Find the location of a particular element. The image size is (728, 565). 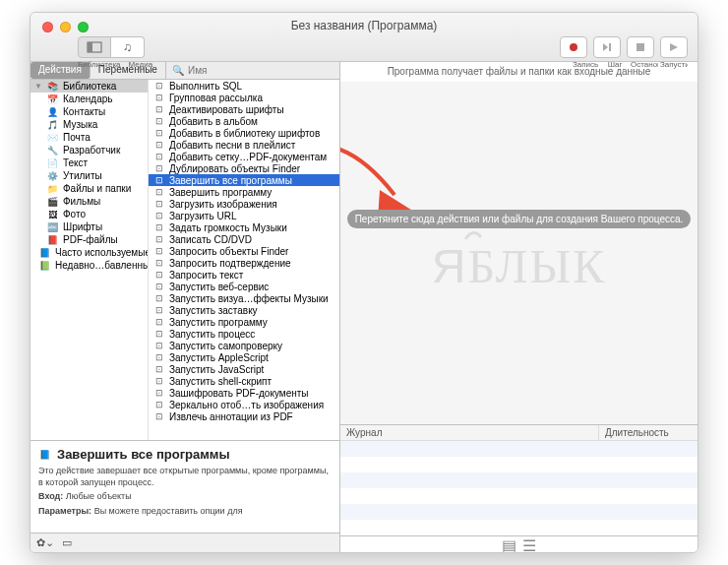

action-item: ⊡Завершить все программы is located at coordinates (244, 180).